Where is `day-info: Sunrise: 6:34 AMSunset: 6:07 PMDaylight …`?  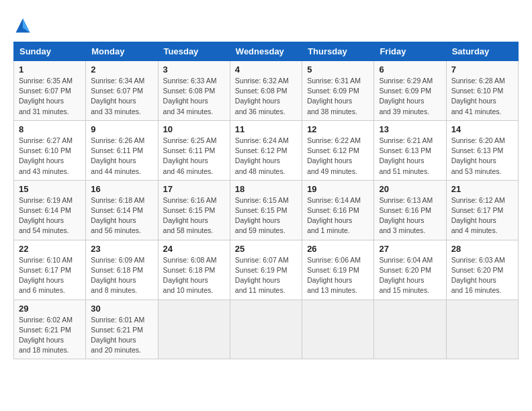
day-info: Sunrise: 6:34 AMSunset: 6:07 PMDaylight … is located at coordinates (122, 97).